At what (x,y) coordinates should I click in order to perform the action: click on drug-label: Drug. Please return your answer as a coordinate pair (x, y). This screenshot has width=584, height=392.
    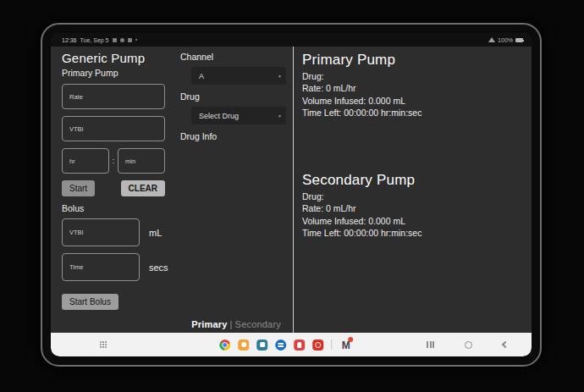
    Looking at the image, I should click on (237, 97).